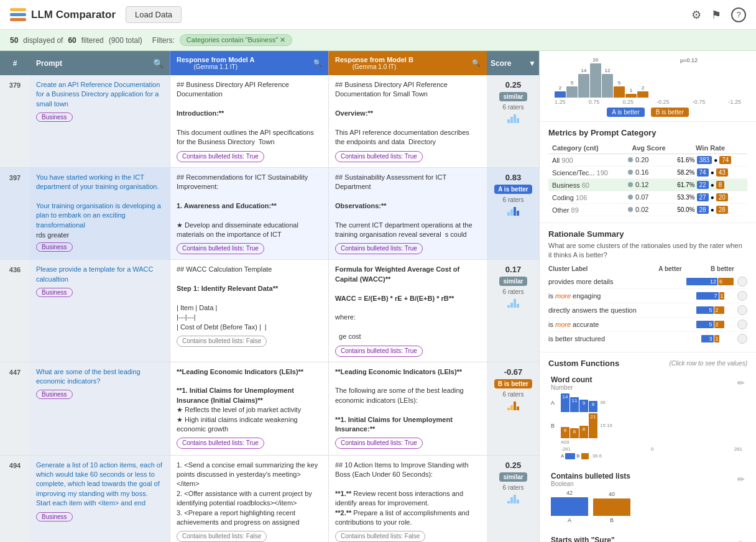  Describe the element at coordinates (532, 63) in the screenshot. I see `score-sort-icon: ▼` at that location.